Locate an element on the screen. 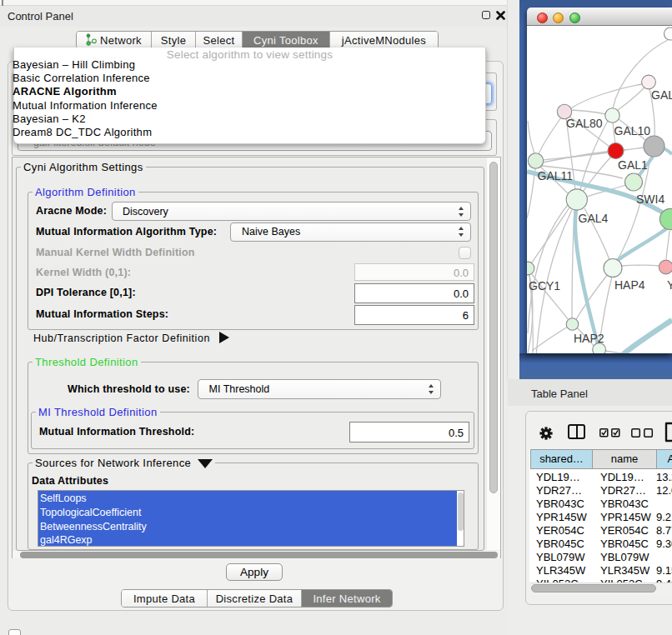  svg-text: GAL10 is located at coordinates (633, 131).